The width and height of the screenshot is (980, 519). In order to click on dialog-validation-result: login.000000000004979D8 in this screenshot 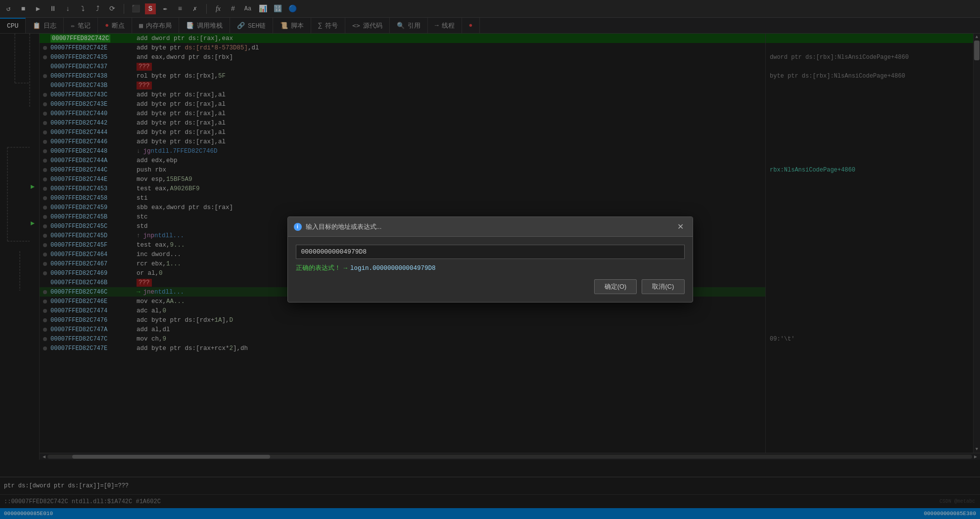, I will do `click(393, 268)`.